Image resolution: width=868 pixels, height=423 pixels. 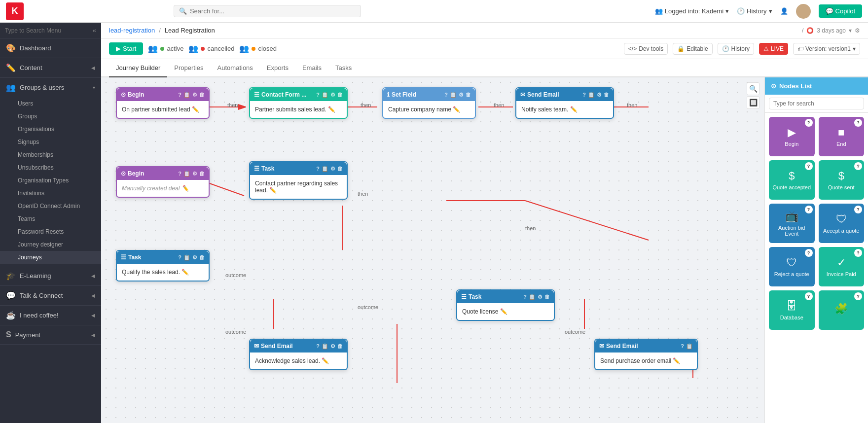 I want to click on node-send-email-2: ✉ Send Email ? 📋 ⚙ 🗑 Acknowledge sales l…, so click(x=298, y=354).